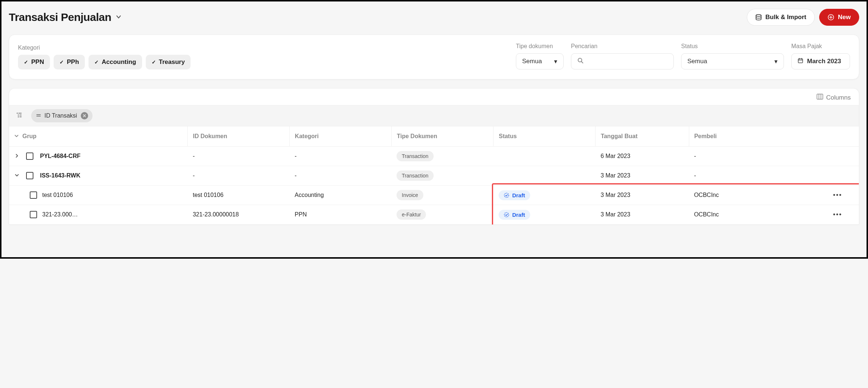 This screenshot has width=868, height=388. What do you see at coordinates (411, 215) in the screenshot?
I see `tipe-dokumen-badge: e-Faktur` at bounding box center [411, 215].